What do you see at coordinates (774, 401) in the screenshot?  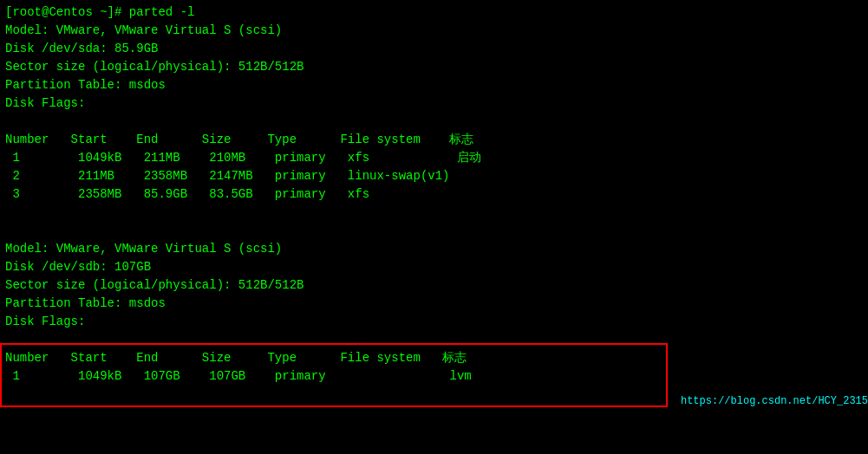 I see `watermark: https://blog.csdn.net/HCY_2315` at bounding box center [774, 401].